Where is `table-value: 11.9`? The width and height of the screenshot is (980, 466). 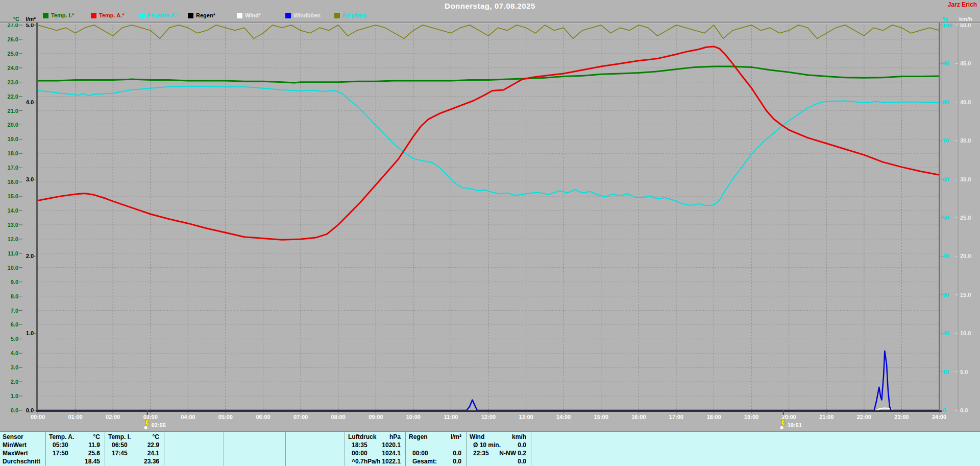 table-value: 11.9 is located at coordinates (72, 446).